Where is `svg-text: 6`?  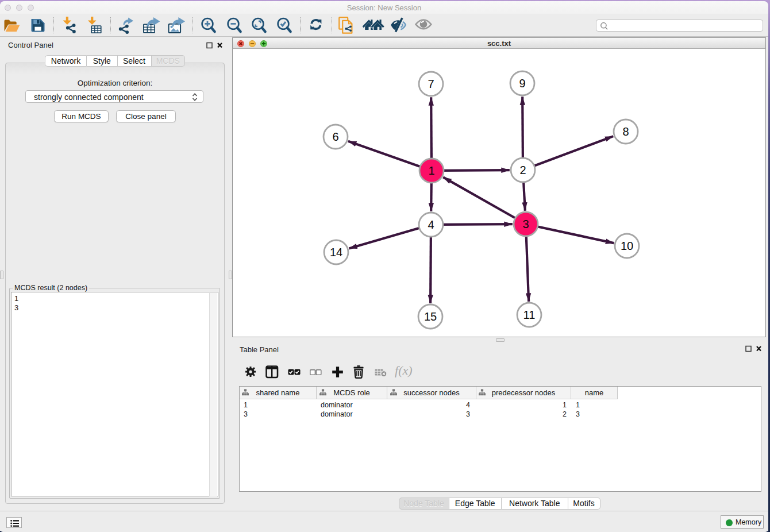
svg-text: 6 is located at coordinates (336, 137).